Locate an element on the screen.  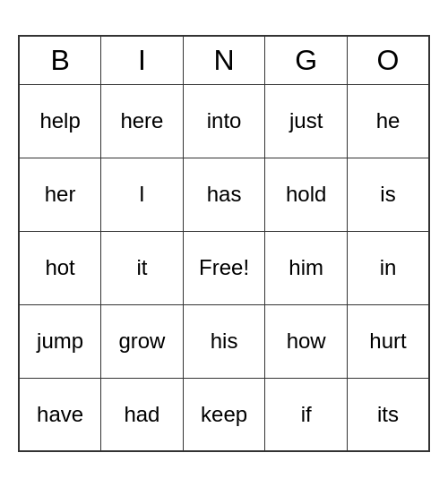
cell-r3-c4: hurt is located at coordinates (388, 341).